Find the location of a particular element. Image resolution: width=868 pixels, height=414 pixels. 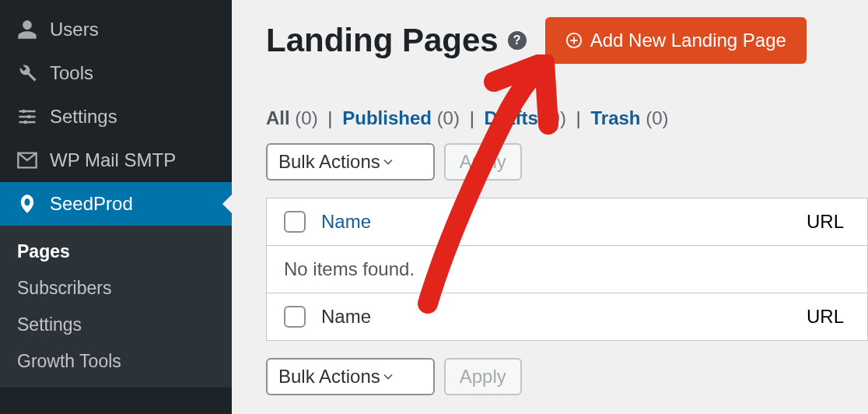

table-footer: Name URL is located at coordinates (567, 317).